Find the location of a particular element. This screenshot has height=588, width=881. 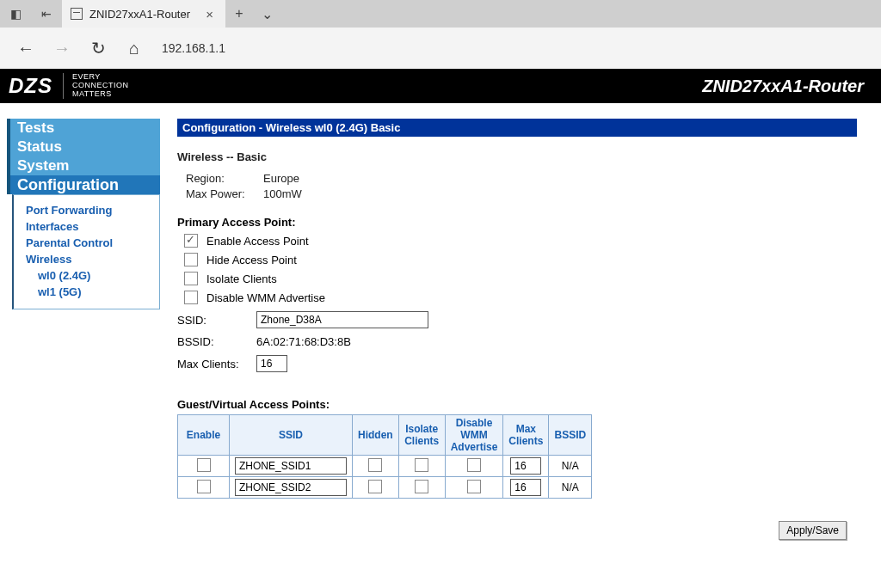

guest0-max-input is located at coordinates (526, 466).